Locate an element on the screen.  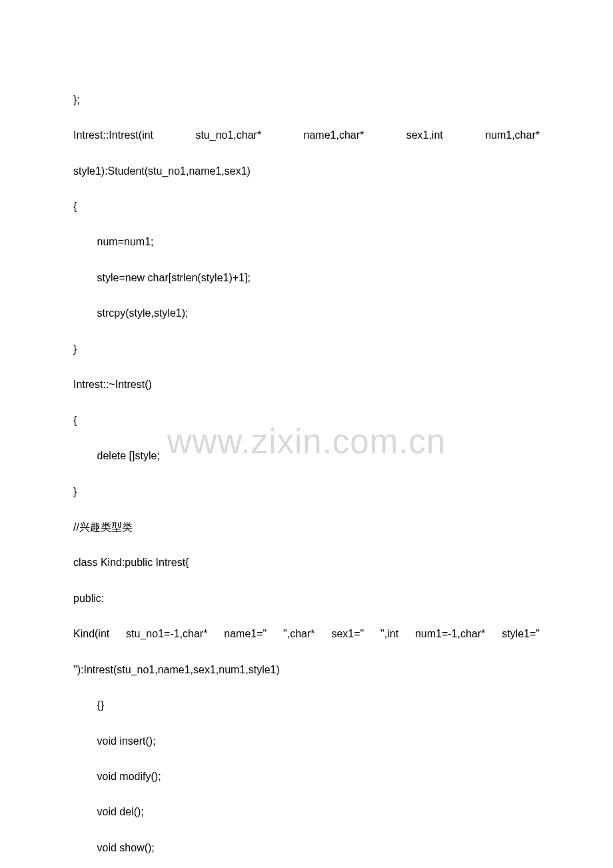
code-segment: name1=" is located at coordinates (245, 635).